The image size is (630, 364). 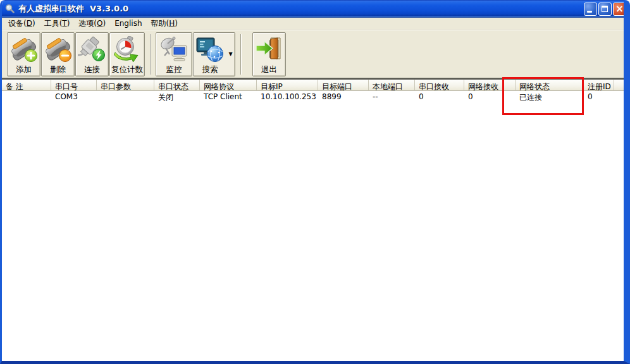 What do you see at coordinates (24, 54) in the screenshot?
I see `toolbar-button-add: 添加` at bounding box center [24, 54].